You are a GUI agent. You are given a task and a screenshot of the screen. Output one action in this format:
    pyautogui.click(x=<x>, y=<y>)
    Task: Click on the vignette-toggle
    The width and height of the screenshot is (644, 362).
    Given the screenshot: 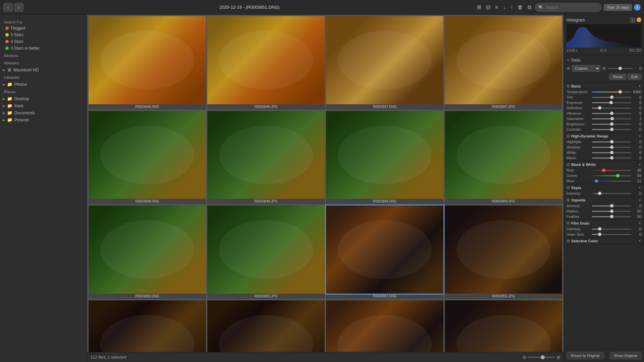 What is the action you would take?
    pyautogui.click(x=568, y=200)
    